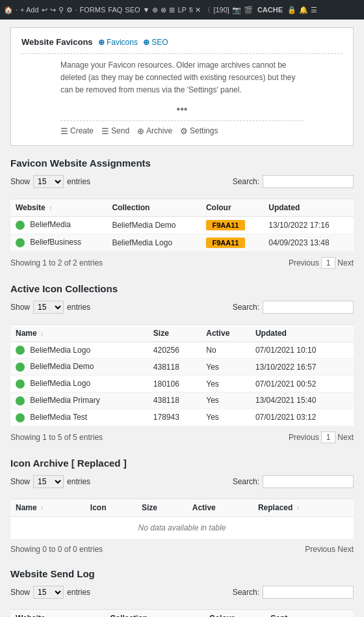 The width and height of the screenshot is (364, 617). What do you see at coordinates (237, 10) in the screenshot?
I see `nav-camera-icon: 📷` at bounding box center [237, 10].